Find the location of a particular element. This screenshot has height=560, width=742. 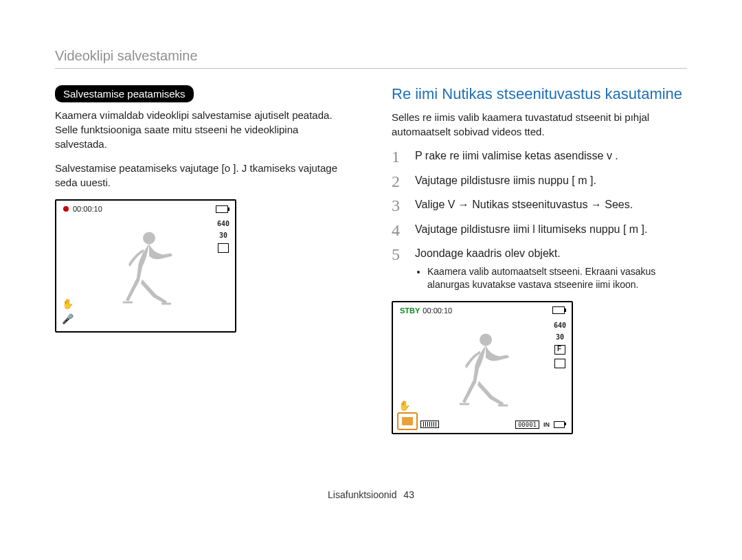

page-title: Videoklipi salvestamine is located at coordinates (371, 58).